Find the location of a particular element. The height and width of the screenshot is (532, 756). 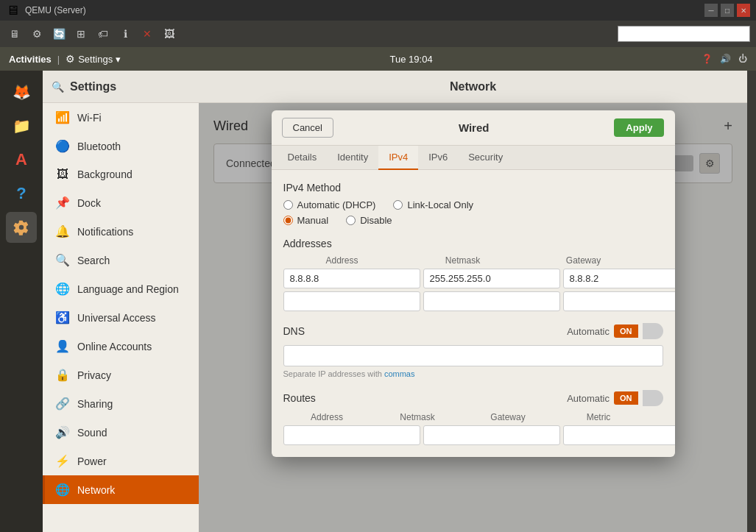

tab-ipv6: IPv6 is located at coordinates (438, 157).